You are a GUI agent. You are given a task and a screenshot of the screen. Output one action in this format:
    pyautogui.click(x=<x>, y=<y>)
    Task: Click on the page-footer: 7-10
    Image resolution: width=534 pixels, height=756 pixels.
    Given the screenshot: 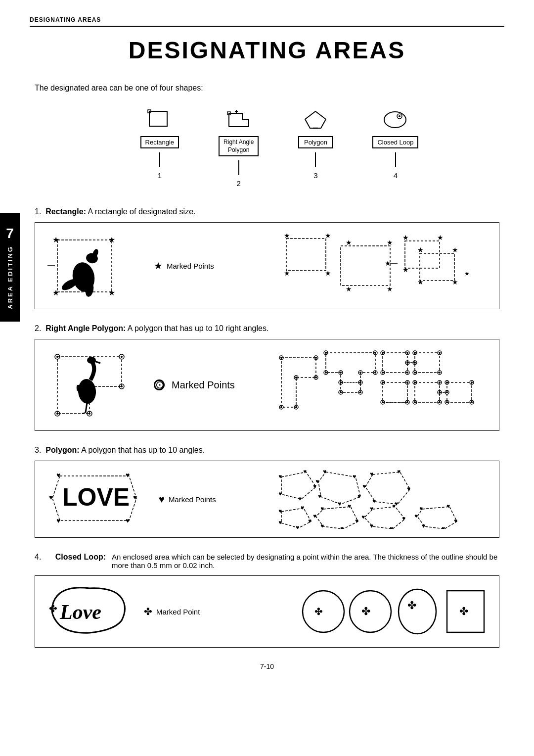 What is the action you would take?
    pyautogui.click(x=267, y=666)
    